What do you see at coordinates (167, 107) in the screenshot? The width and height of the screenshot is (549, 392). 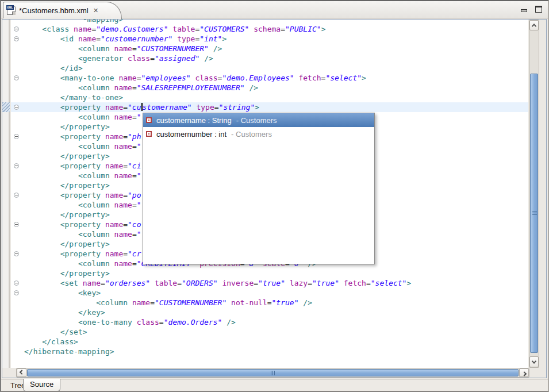 I see `code-token: stomername"` at bounding box center [167, 107].